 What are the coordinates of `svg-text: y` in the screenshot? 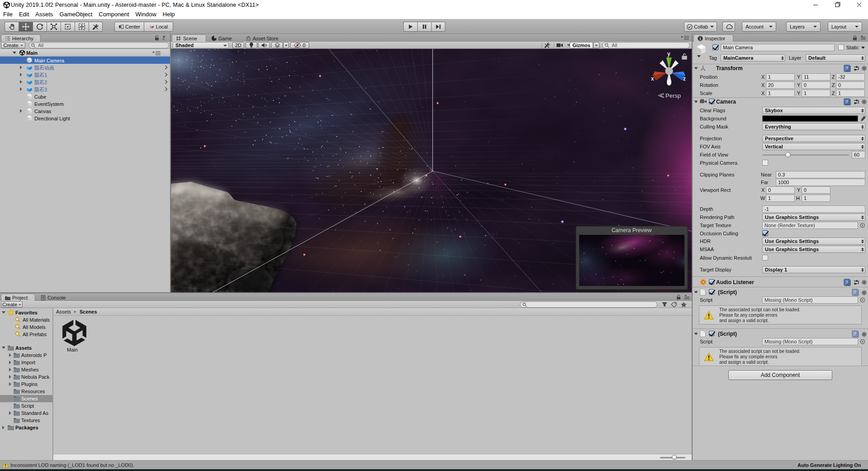 It's located at (669, 54).